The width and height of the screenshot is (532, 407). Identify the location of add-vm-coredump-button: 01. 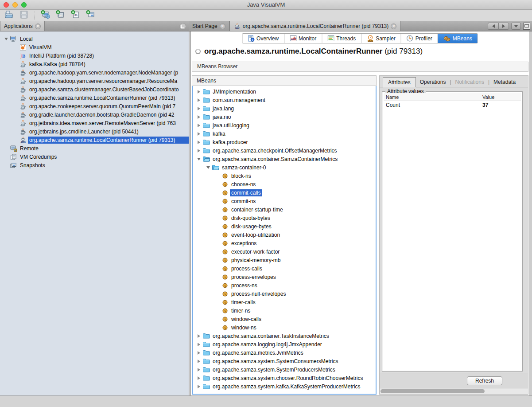
(76, 16).